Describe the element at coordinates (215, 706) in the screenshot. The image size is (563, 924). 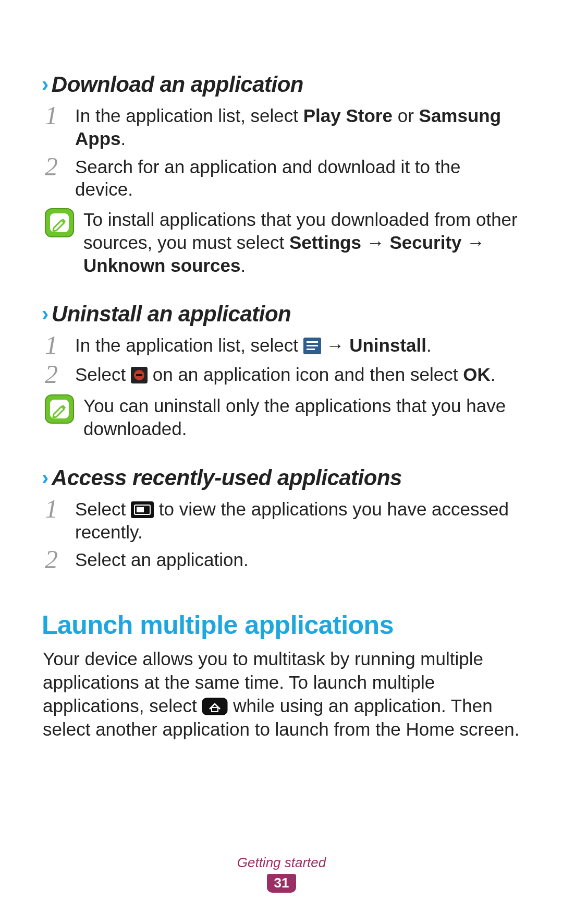
I see `home-button-icon` at that location.